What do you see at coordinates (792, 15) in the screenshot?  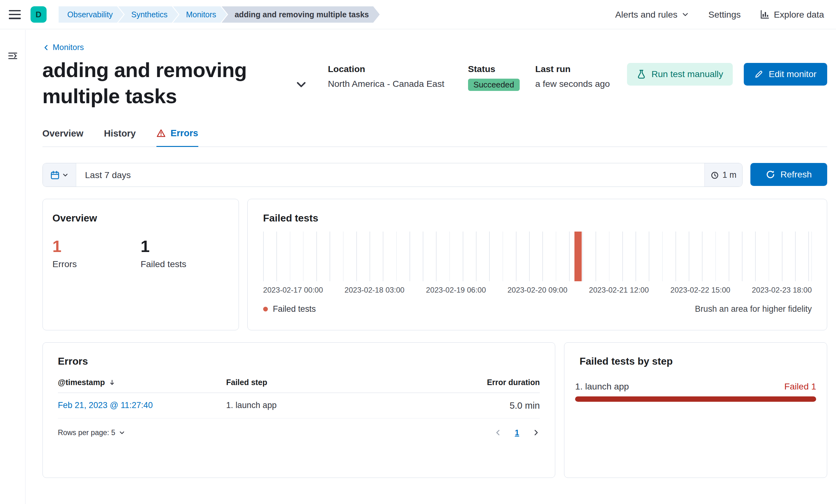 I see `explore-data-link: Explore data` at bounding box center [792, 15].